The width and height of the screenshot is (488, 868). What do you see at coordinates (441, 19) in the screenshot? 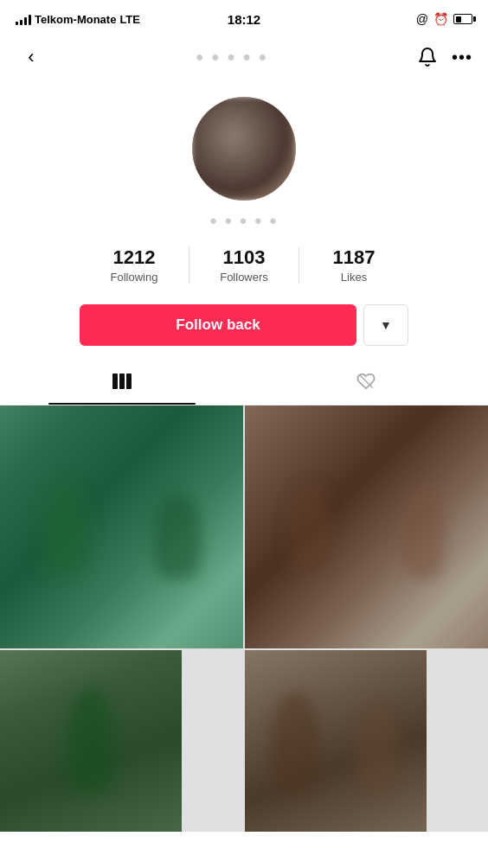
I see `alarm-icon: ⏰` at bounding box center [441, 19].